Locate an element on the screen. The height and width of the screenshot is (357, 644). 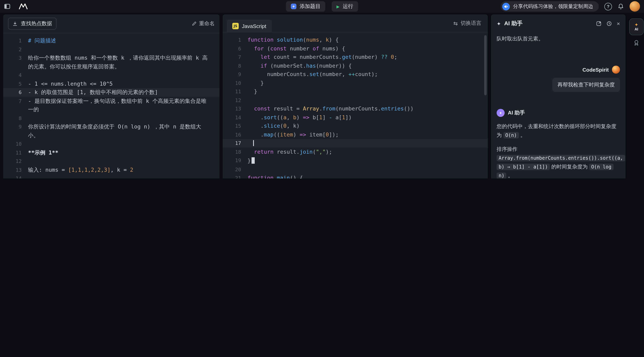
play-icon: ▶ is located at coordinates (338, 6).